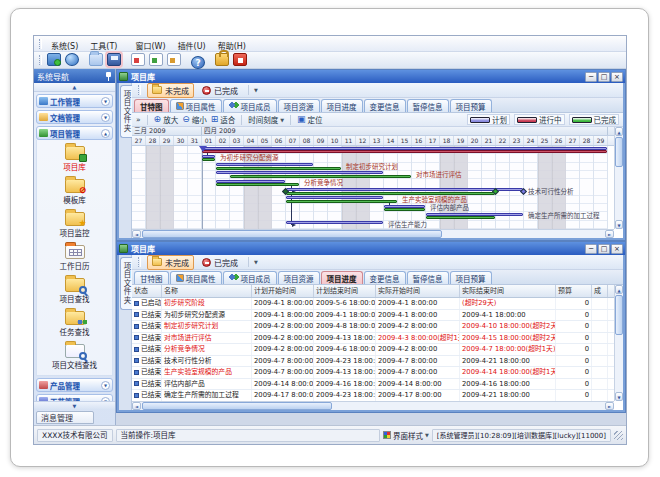 The height and width of the screenshot is (477, 660). Describe the element at coordinates (618, 343) in the screenshot. I see `table-vertical-scrollbar: ▲ ▼` at that location.